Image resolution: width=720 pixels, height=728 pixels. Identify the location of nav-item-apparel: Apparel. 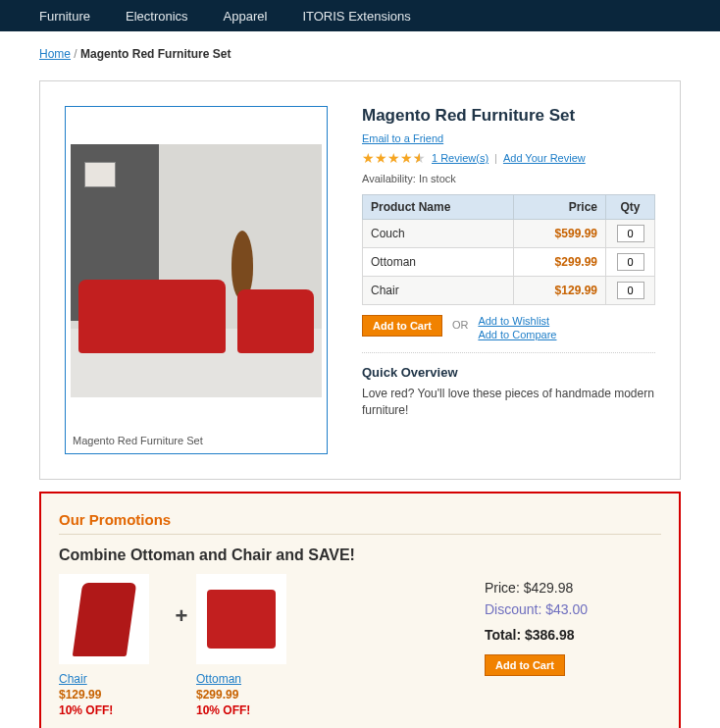
(245, 16).